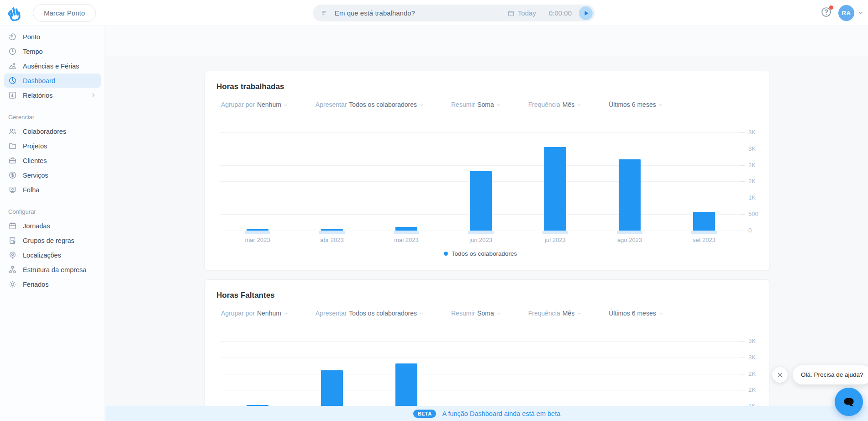  What do you see at coordinates (39, 81) in the screenshot?
I see `sidebar-item-label: Dashboard` at bounding box center [39, 81].